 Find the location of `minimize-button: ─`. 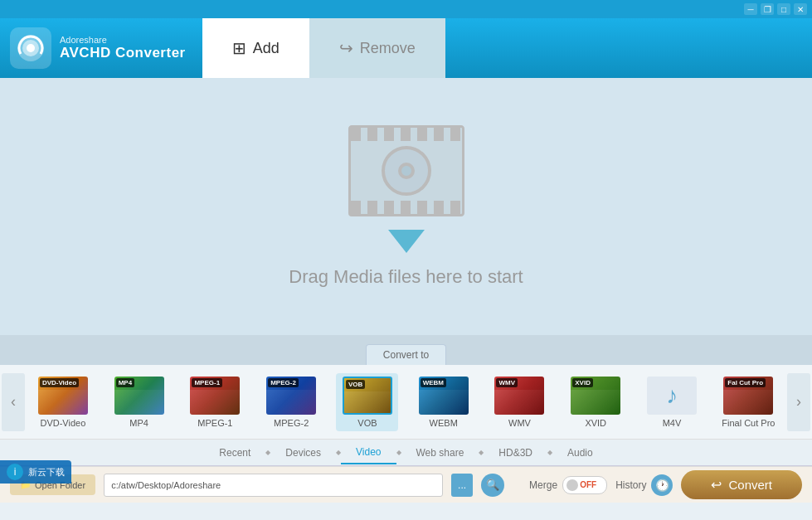

minimize-button: ─ is located at coordinates (751, 9).